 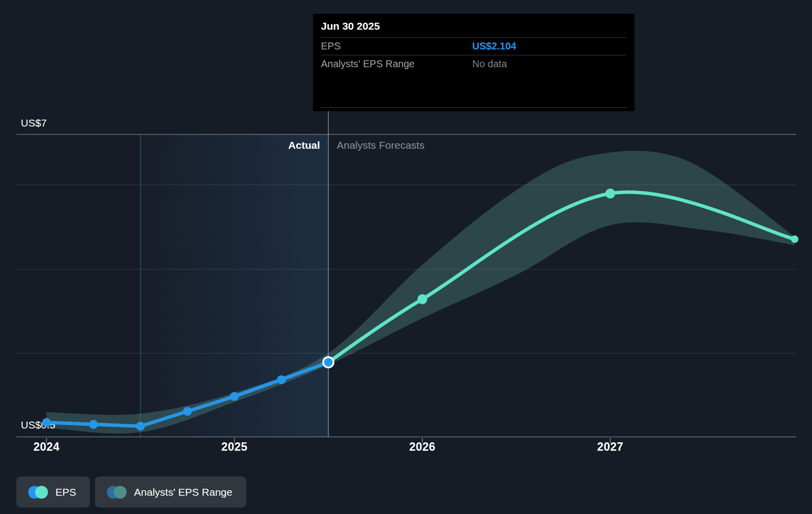 I want to click on tooltip-range-label: Analysts' EPS Range, so click(x=397, y=64).